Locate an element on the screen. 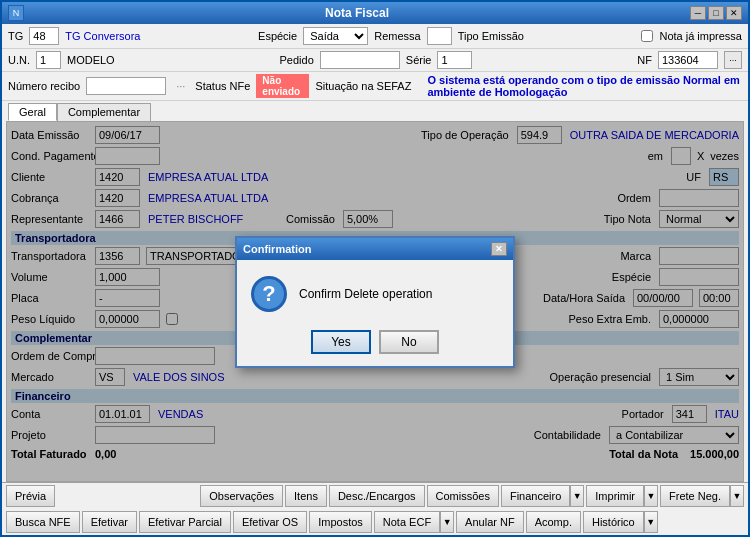 The width and height of the screenshot is (750, 537). sistema-operando-text: O sistema está operando com o tipo de em… is located at coordinates (584, 86).